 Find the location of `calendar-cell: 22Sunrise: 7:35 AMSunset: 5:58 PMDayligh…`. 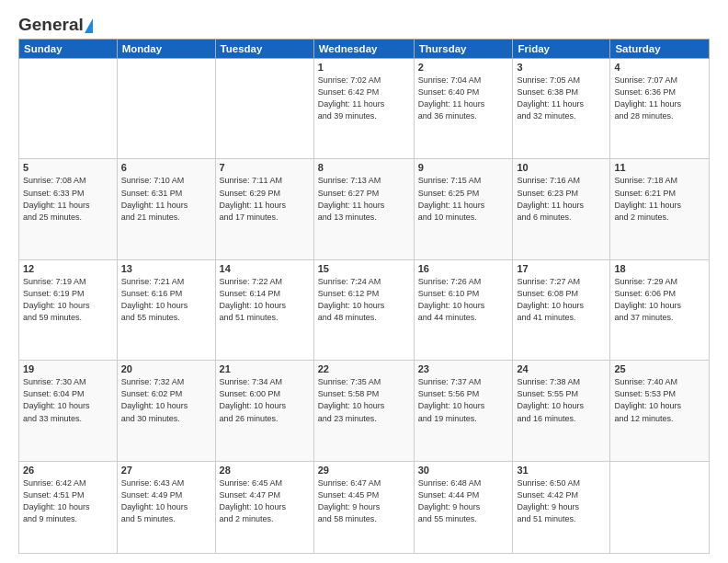

calendar-cell: 22Sunrise: 7:35 AMSunset: 5:58 PMDayligh… is located at coordinates (364, 410).